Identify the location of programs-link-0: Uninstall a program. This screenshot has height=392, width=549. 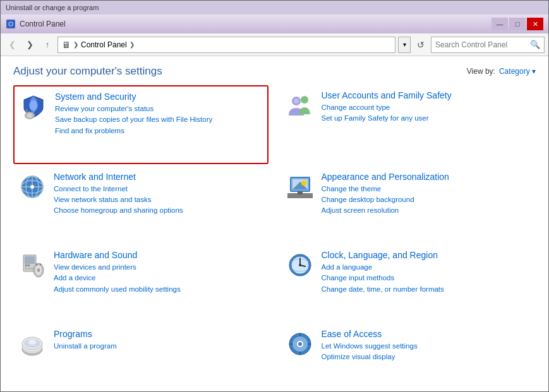
(159, 346).